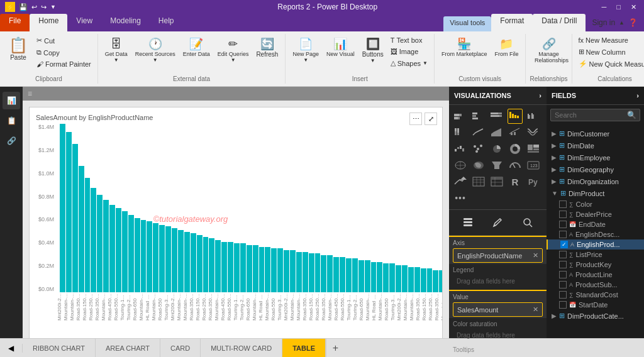 This screenshot has height=357, width=644. Describe the element at coordinates (460, 182) in the screenshot. I see `viz-kpi` at that location.